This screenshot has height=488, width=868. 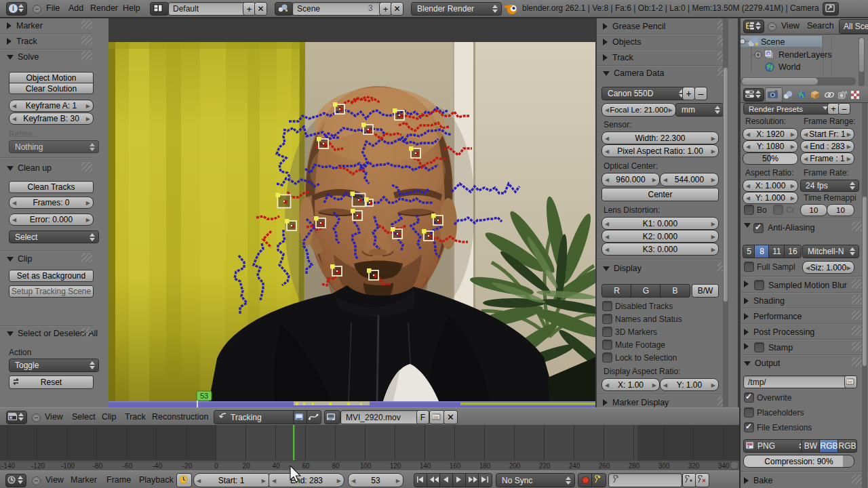 What do you see at coordinates (68, 466) in the screenshot?
I see `svg-text: -100` at bounding box center [68, 466].